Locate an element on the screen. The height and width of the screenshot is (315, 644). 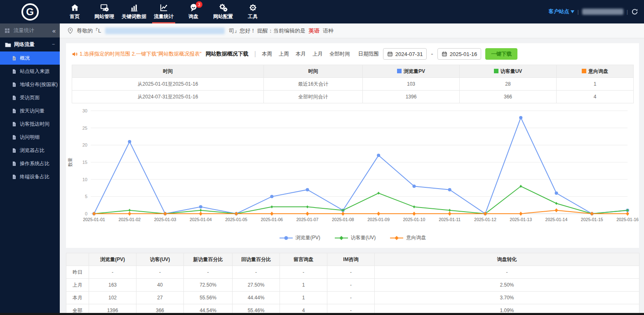
nav-item-工具: 工具 is located at coordinates (253, 12).